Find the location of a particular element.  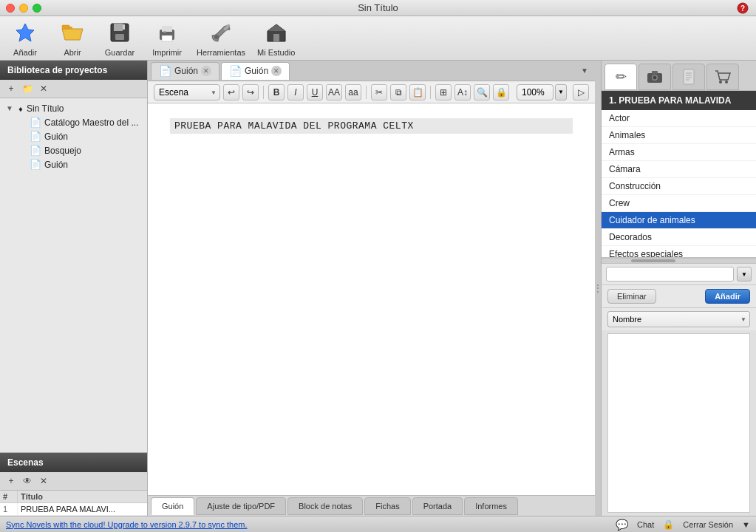

rp-item-8: Efectos especiales is located at coordinates (678, 252).